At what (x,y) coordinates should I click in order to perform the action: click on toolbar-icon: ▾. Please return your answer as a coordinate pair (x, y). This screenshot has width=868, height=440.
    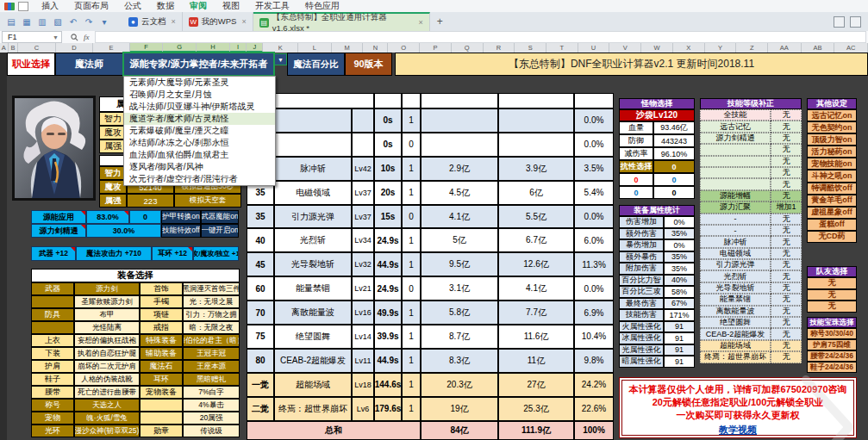
    Looking at the image, I should click on (104, 22).